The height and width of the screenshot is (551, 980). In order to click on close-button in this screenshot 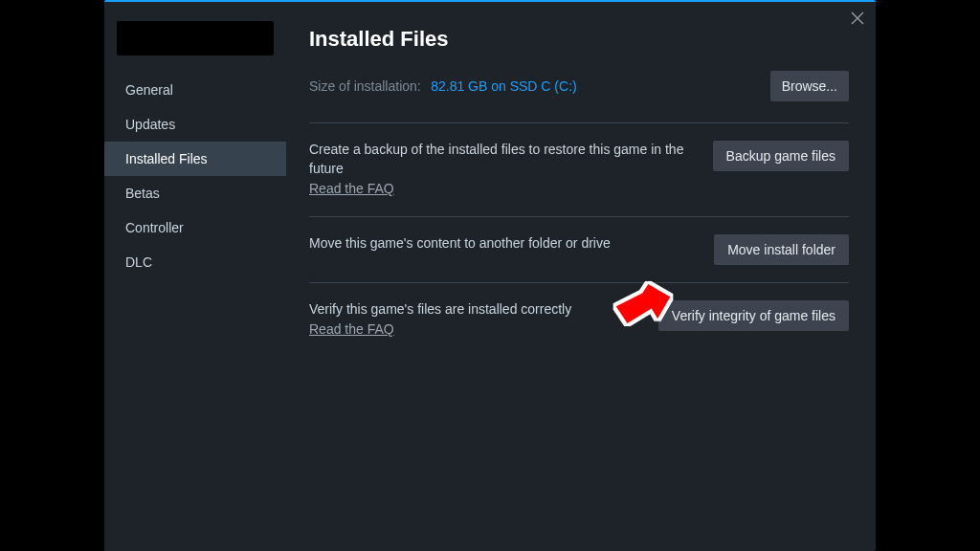, I will do `click(858, 18)`.